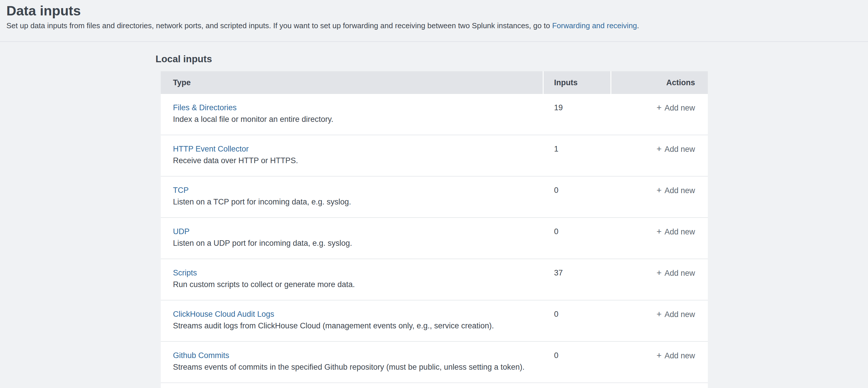 The image size is (868, 388). Describe the element at coordinates (512, 59) in the screenshot. I see `section-title-local-inputs: Local inputs` at that location.